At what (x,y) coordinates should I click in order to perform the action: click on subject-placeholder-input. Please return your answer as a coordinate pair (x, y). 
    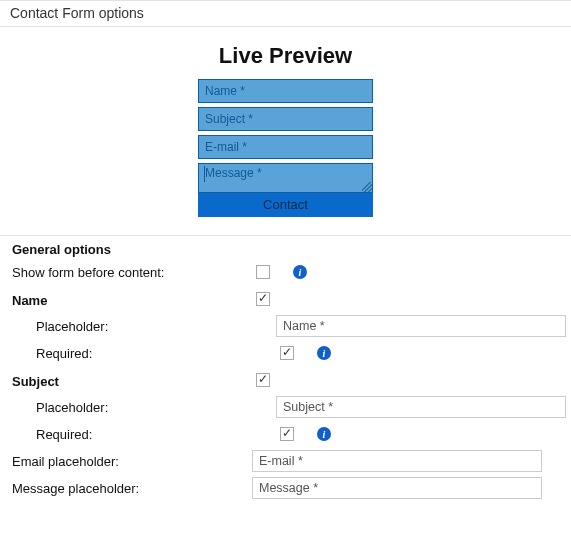
    Looking at the image, I should click on (421, 407).